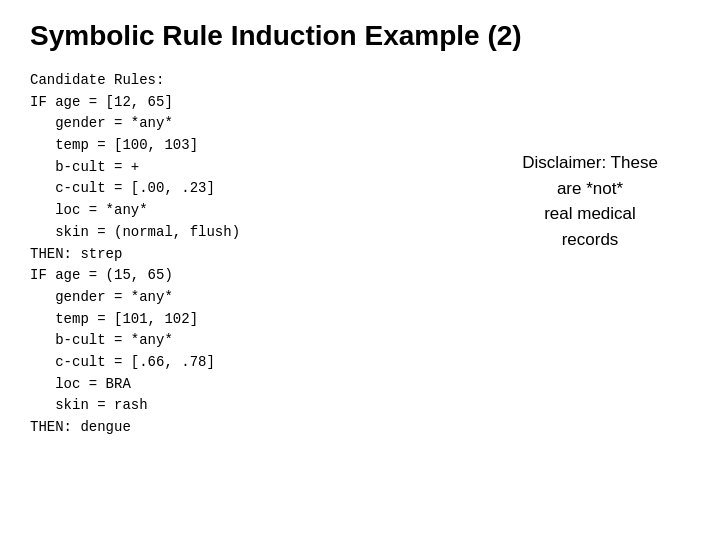 This screenshot has height=540, width=720. I want to click on code-line-12: temp = [101, 102], so click(114, 319).